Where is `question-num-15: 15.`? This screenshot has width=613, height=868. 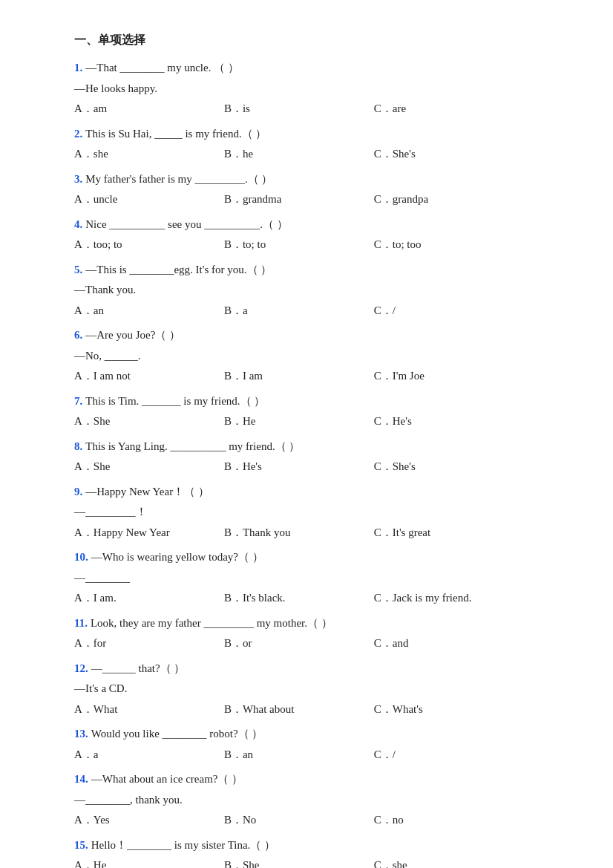 question-num-15: 15. is located at coordinates (82, 845).